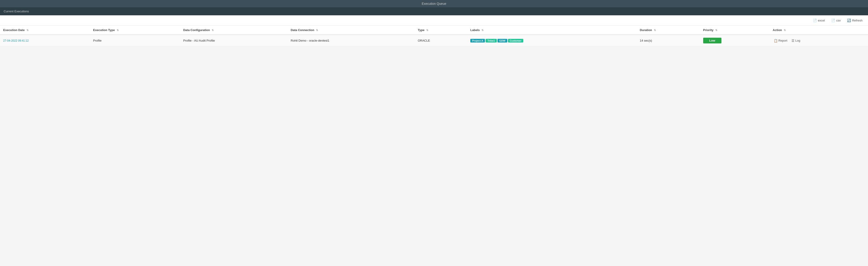  What do you see at coordinates (798, 40) in the screenshot?
I see `log-btn-label: Log` at bounding box center [798, 40].